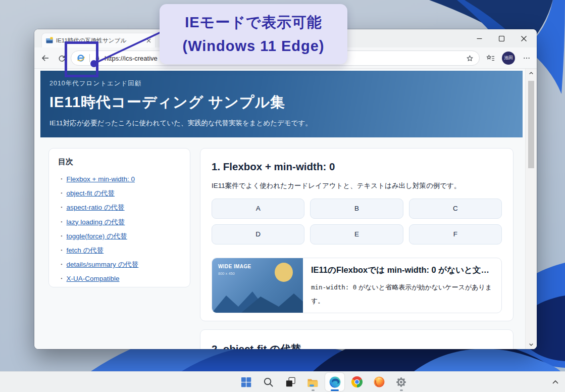 This screenshot has width=565, height=392. Describe the element at coordinates (120, 251) in the screenshot. I see `toc-item: ・fetch の代替` at that location.